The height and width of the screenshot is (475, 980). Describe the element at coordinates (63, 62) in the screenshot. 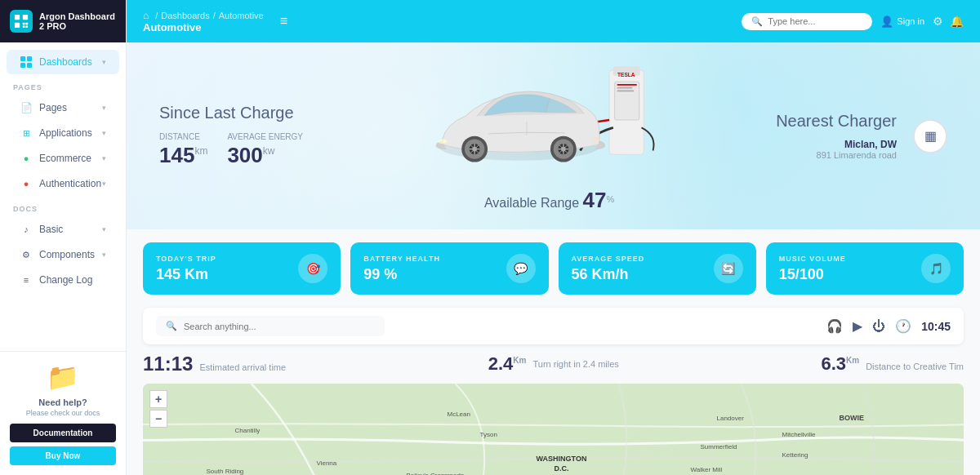

I see `sidebar-item-dashboards: Dashboards ▾` at that location.